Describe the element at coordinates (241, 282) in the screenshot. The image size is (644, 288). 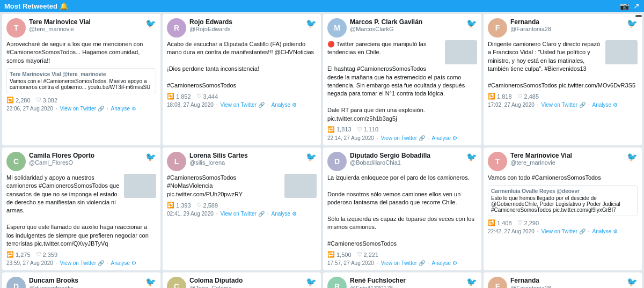
I see `tweet-header: C Coloma Diputado @Tono_Coloma 🐦` at that location.